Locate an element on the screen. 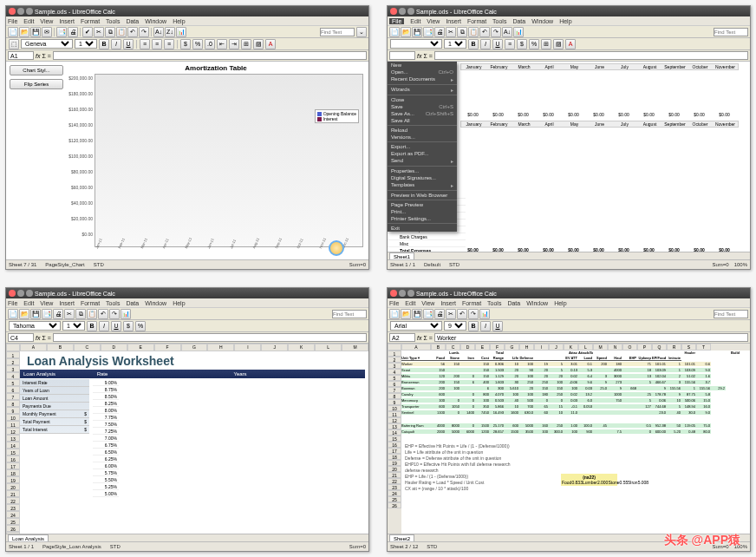 The image size is (756, 557). copy-icon: ⧉ is located at coordinates (110, 32).